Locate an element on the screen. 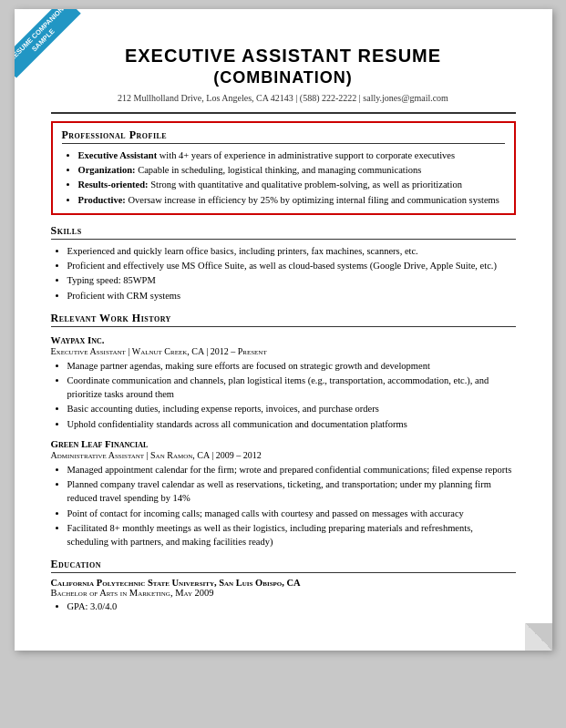  job-title-2: Administrative Assistant | San Ramon, CA… is located at coordinates (283, 456).